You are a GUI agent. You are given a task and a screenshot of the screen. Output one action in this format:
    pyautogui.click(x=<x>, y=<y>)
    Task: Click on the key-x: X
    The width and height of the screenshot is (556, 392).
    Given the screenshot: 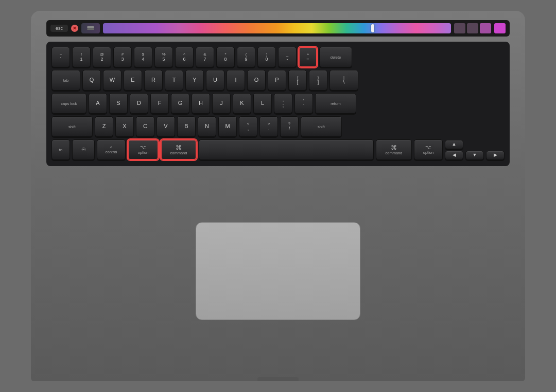 What is the action you would take?
    pyautogui.click(x=125, y=127)
    